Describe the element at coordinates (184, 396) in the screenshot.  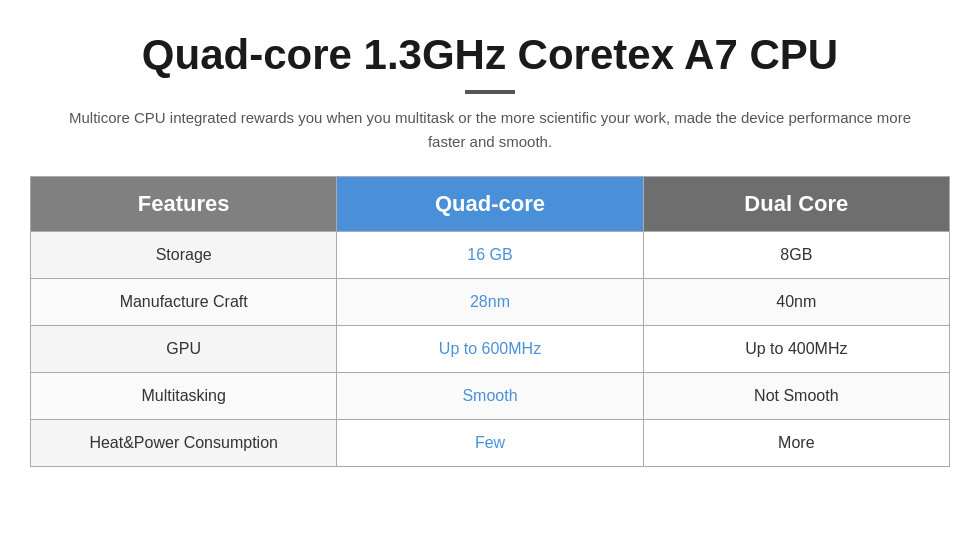
I see `cell-feature: Multitasking` at that location.